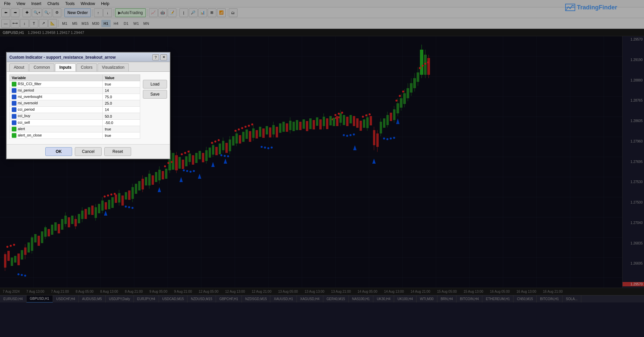  What do you see at coordinates (14, 103) in the screenshot?
I see `row-icon-rsi-oversold` at bounding box center [14, 103].